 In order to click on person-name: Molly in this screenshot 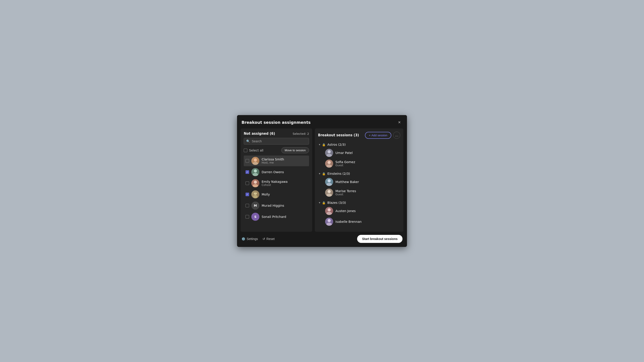, I will do `click(284, 194)`.